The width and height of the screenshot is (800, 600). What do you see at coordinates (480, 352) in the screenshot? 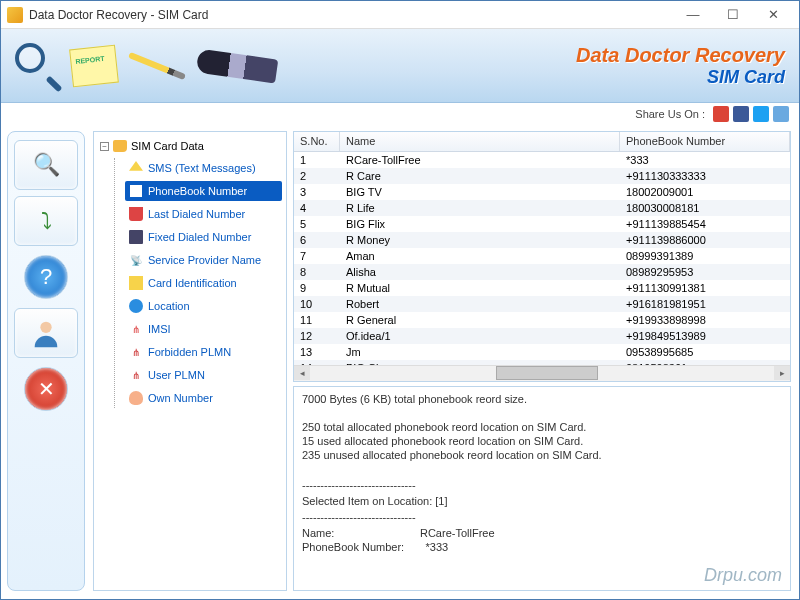
I see `cell-name: Jm` at bounding box center [480, 352].